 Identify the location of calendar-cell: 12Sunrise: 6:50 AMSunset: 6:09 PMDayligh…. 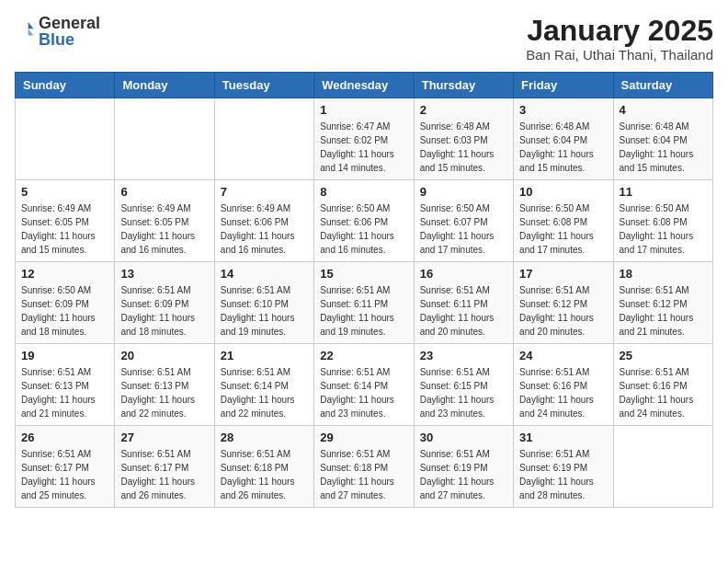
(65, 304).